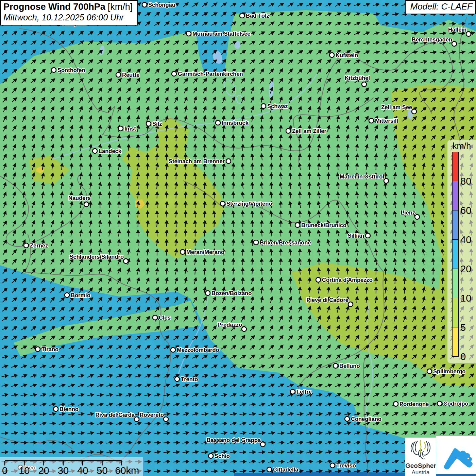  Describe the element at coordinates (71, 466) in the screenshot. I see `distance-scalebar: 0102030405060km` at that location.